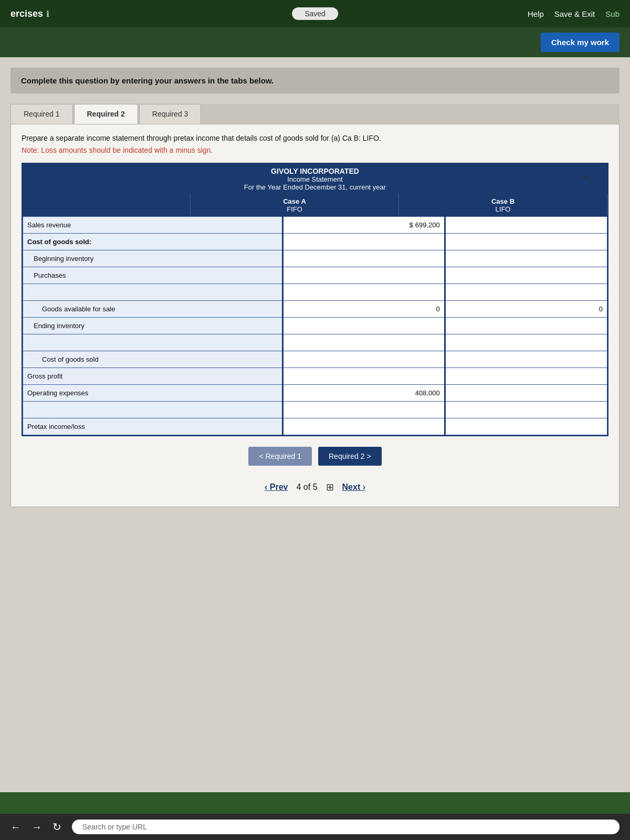 The width and height of the screenshot is (630, 840). Describe the element at coordinates (364, 326) in the screenshot. I see `ending-inventory-fifo-input` at that location.